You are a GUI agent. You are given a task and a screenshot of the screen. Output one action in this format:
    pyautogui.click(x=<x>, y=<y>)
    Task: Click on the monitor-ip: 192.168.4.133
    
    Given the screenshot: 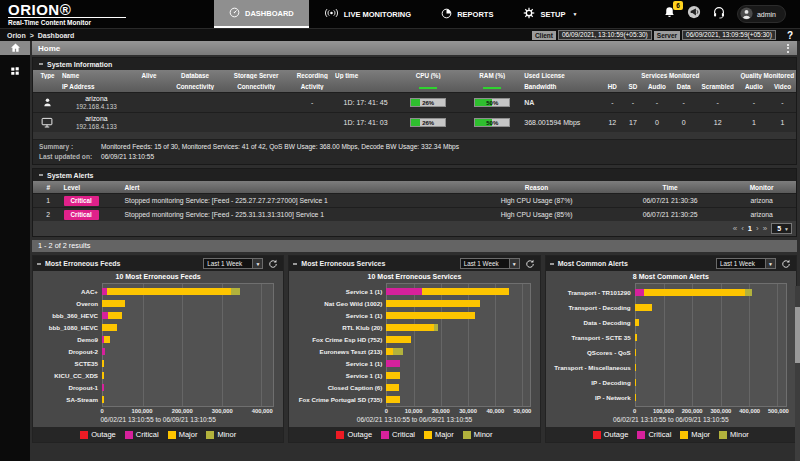 What is the action you would take?
    pyautogui.click(x=96, y=126)
    